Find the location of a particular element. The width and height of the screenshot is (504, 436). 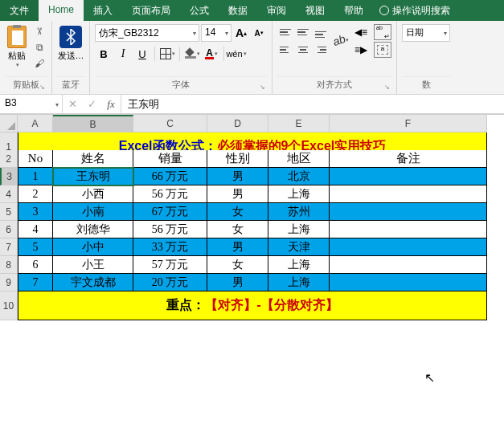

enter-button: ✓ is located at coordinates (92, 104).